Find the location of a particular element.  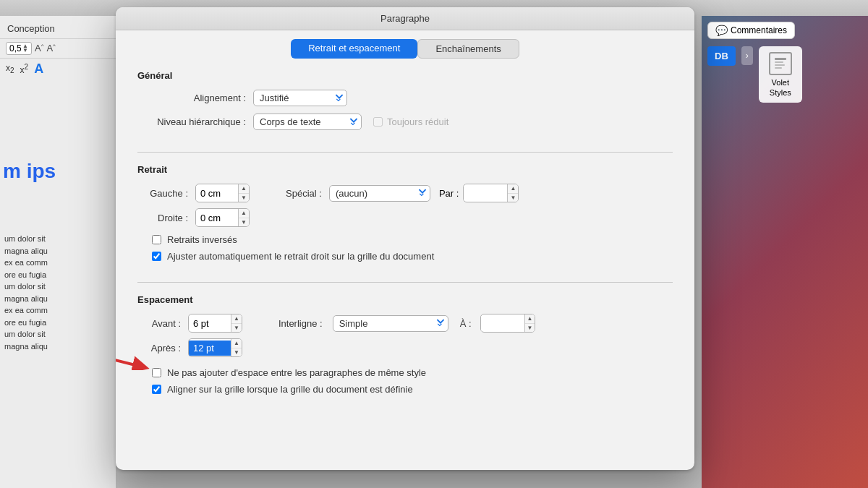

par-input is located at coordinates (485, 194).